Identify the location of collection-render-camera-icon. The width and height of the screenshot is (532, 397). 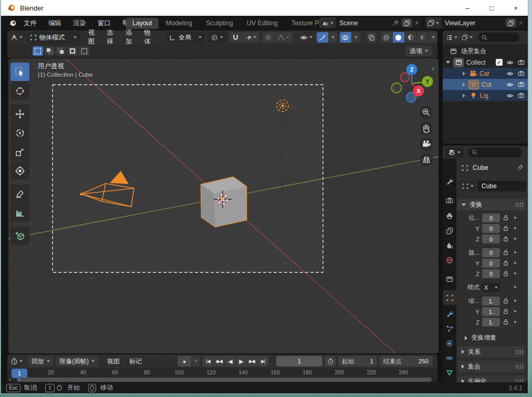
(521, 62).